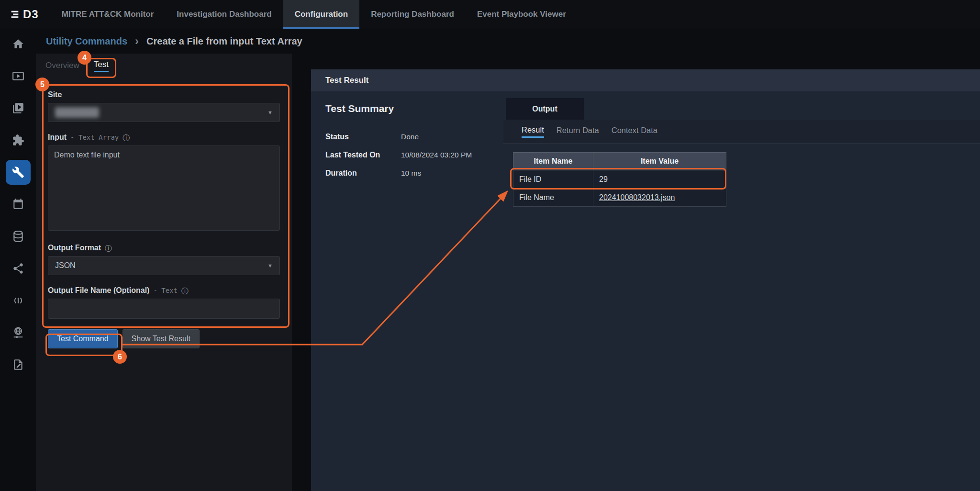 The image size is (980, 491). What do you see at coordinates (322, 14) in the screenshot?
I see `nav-configuration: Configuration` at bounding box center [322, 14].